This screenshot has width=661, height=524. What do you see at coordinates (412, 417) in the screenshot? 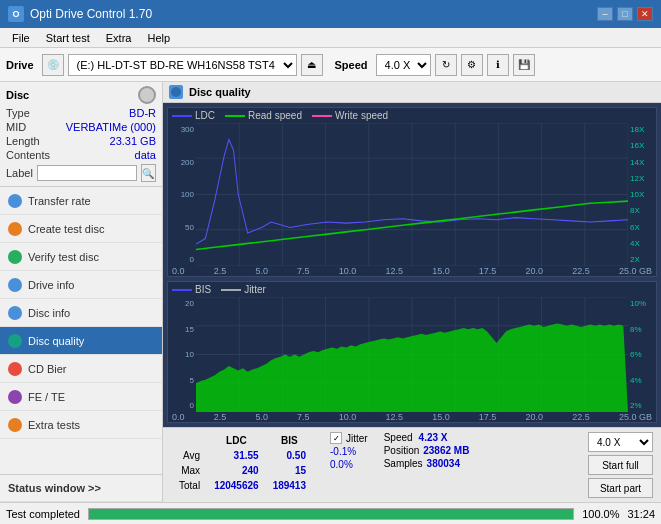
I see `bottom-chart-x-axis: 0.0 2.5 5.0 7.5 10.0 12.5 15.0 17.5 20.0…` at bounding box center [412, 417].